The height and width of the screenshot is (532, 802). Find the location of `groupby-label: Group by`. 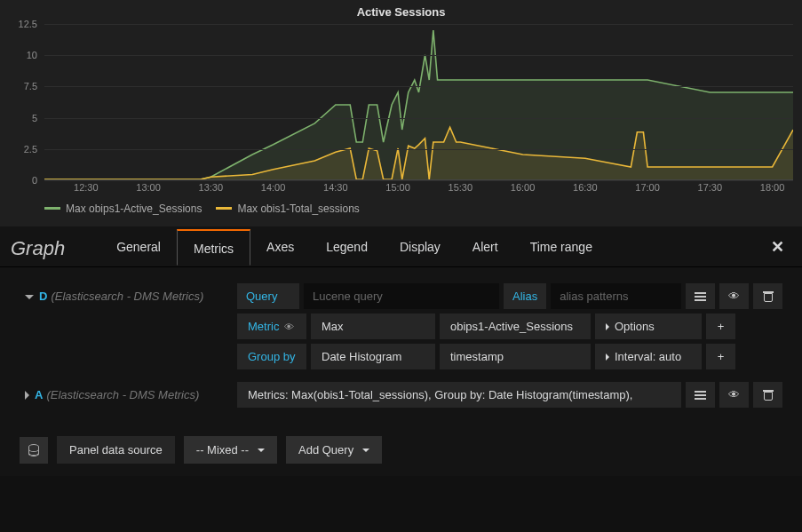

groupby-label: Group by is located at coordinates (272, 357).